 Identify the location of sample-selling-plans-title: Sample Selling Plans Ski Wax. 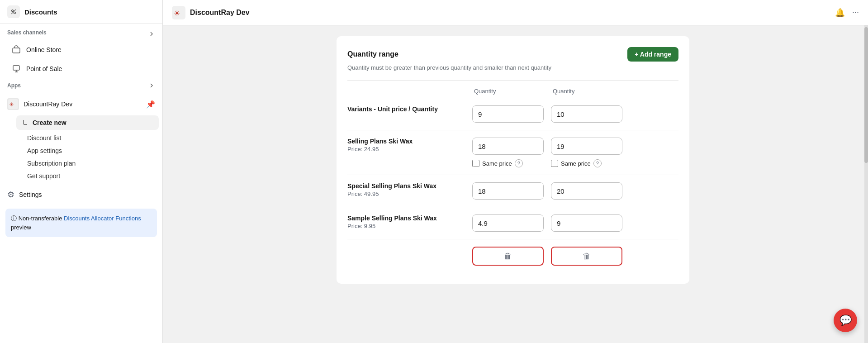
(406, 218).